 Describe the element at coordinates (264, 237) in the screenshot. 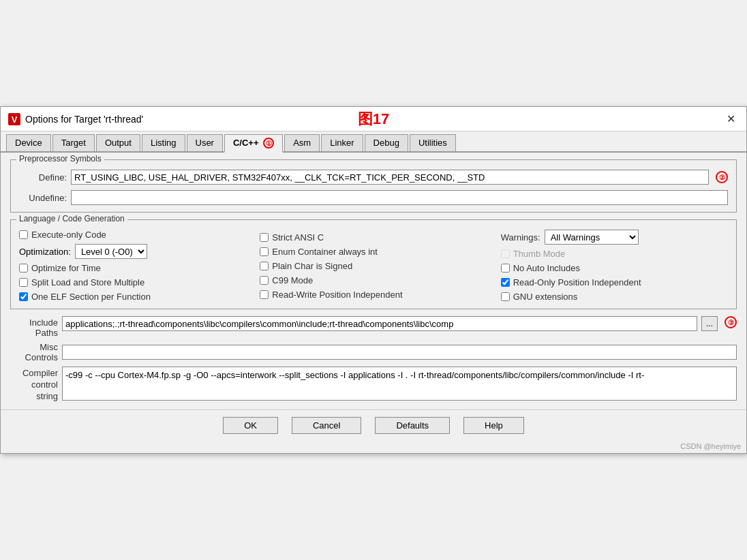

I see `strict-ansi-checkbox` at that location.